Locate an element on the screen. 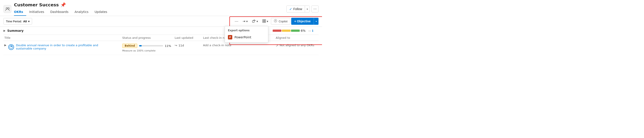  status-cell: Behind 11% Measure as 100% complete is located at coordinates (148, 48).